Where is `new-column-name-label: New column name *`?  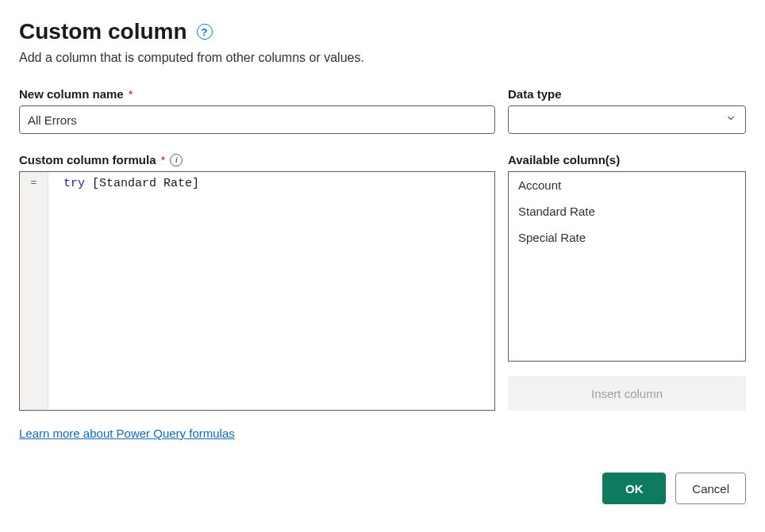 new-column-name-label: New column name * is located at coordinates (257, 94).